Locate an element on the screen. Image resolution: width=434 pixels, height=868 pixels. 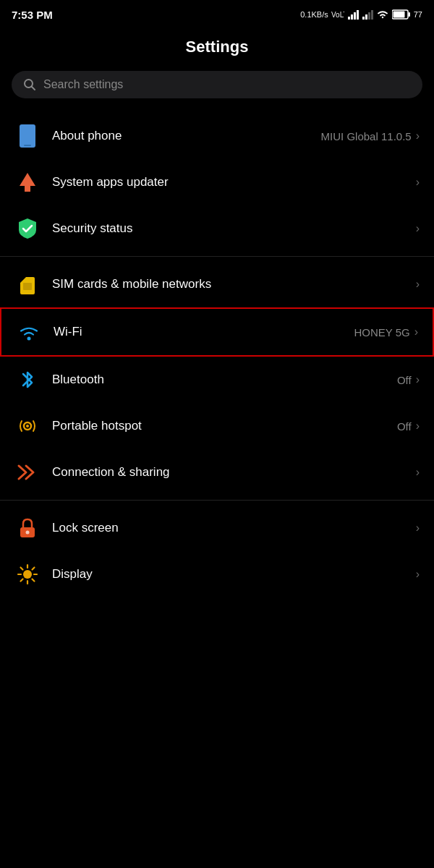
about-phone-item: About phone MIUI Global 11.0.5 › is located at coordinates (217, 136).